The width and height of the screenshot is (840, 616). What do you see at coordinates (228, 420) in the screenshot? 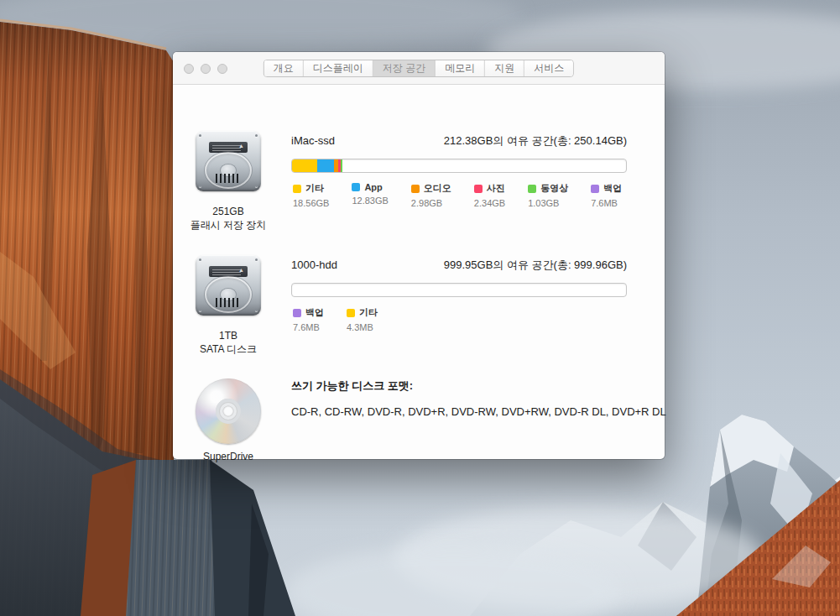
I see `superdrive-icon-column: SuperDrive` at bounding box center [228, 420].